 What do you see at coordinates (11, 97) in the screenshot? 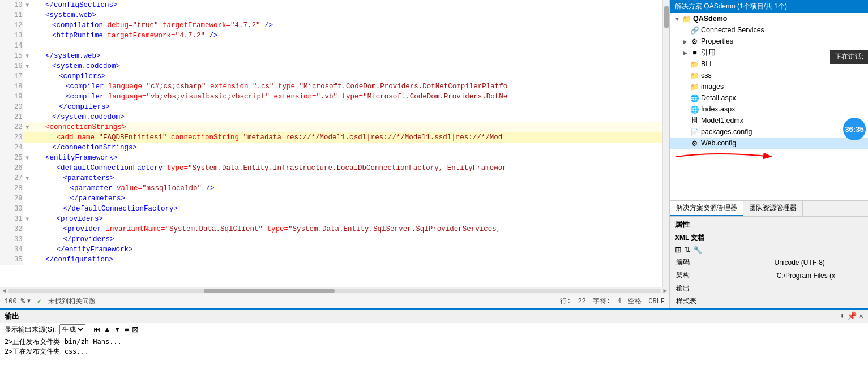
I see `line-number: 19` at bounding box center [11, 97].